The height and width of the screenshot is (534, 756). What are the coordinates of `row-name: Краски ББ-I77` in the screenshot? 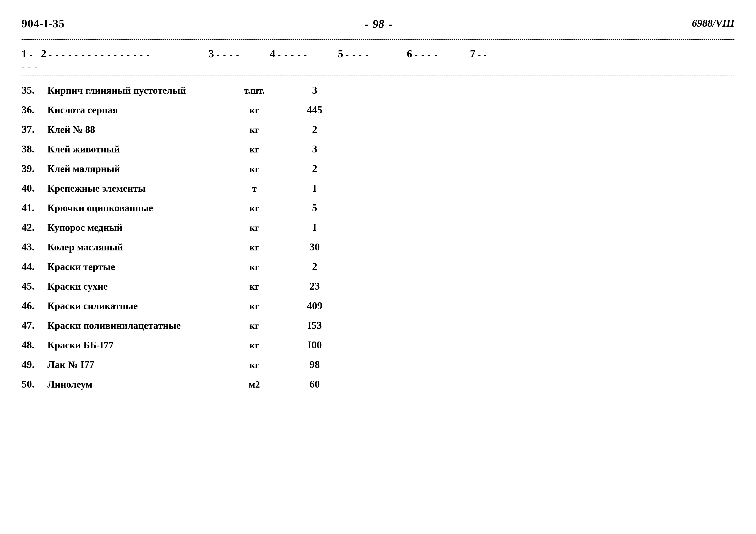 It's located at (136, 345).